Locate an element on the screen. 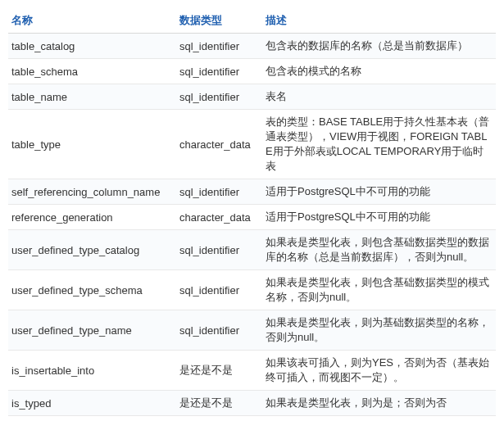 This screenshot has height=421, width=504. cell-name: reference_generation is located at coordinates (92, 218).